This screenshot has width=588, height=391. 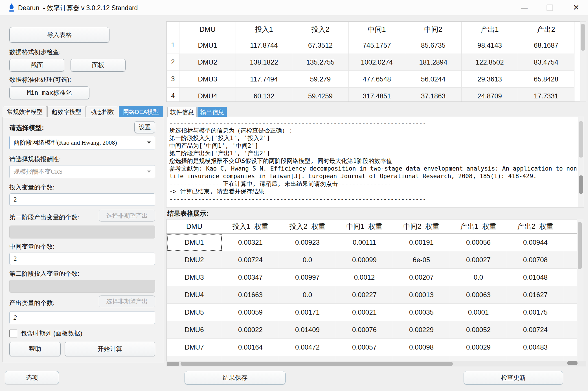 What do you see at coordinates (422, 227) in the screenshot?
I see `column-header-cell: 中间2_权重` at bounding box center [422, 227].